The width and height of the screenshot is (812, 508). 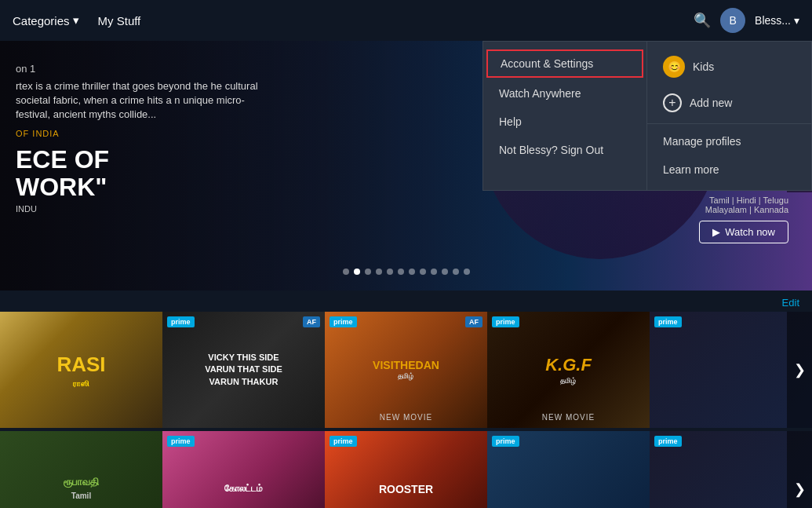 I want to click on hero-description: rtex is a crime thriller that goes beyon…, so click(x=141, y=101).